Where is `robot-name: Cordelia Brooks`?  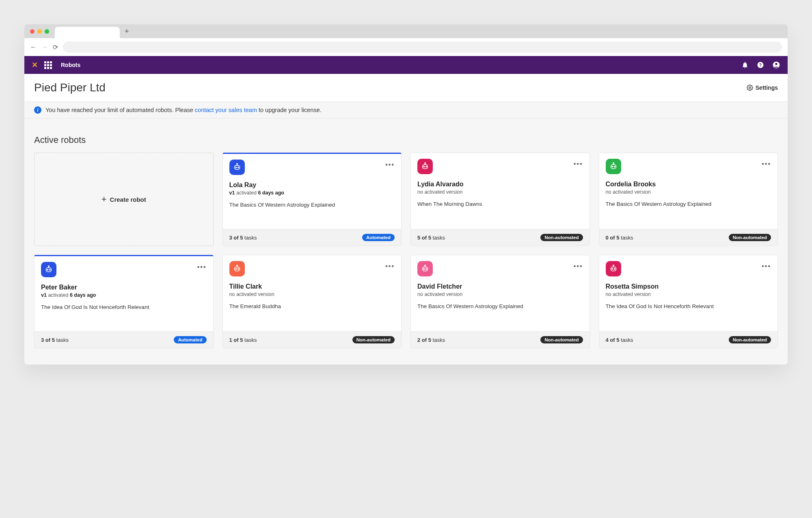
robot-name: Cordelia Brooks is located at coordinates (689, 184).